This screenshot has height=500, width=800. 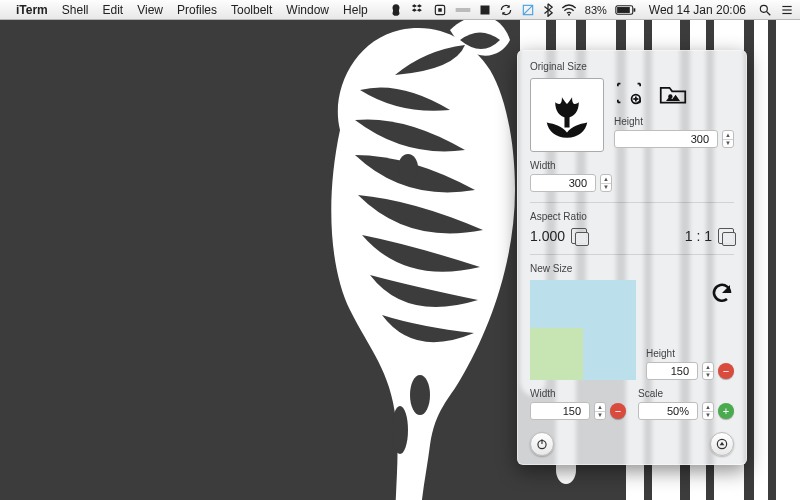 I want to click on menu-shell: Shell, so click(x=76, y=10).